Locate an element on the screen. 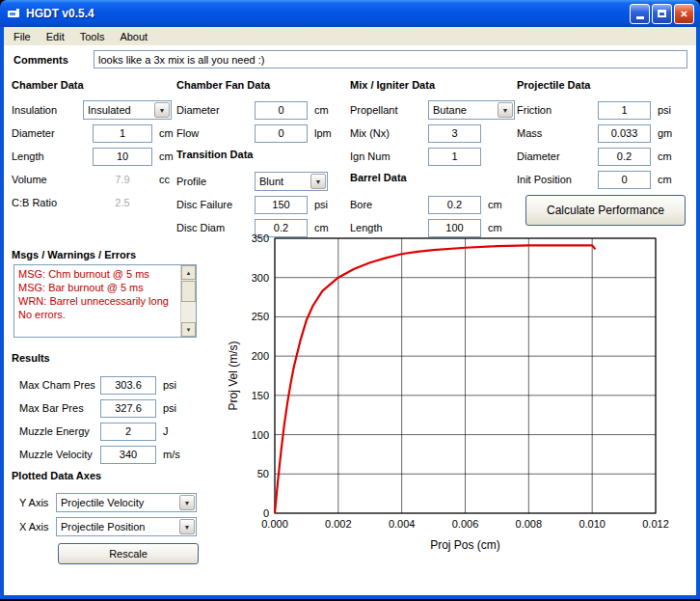 This screenshot has height=601, width=700. fan-flow-unit: lpm is located at coordinates (323, 133).